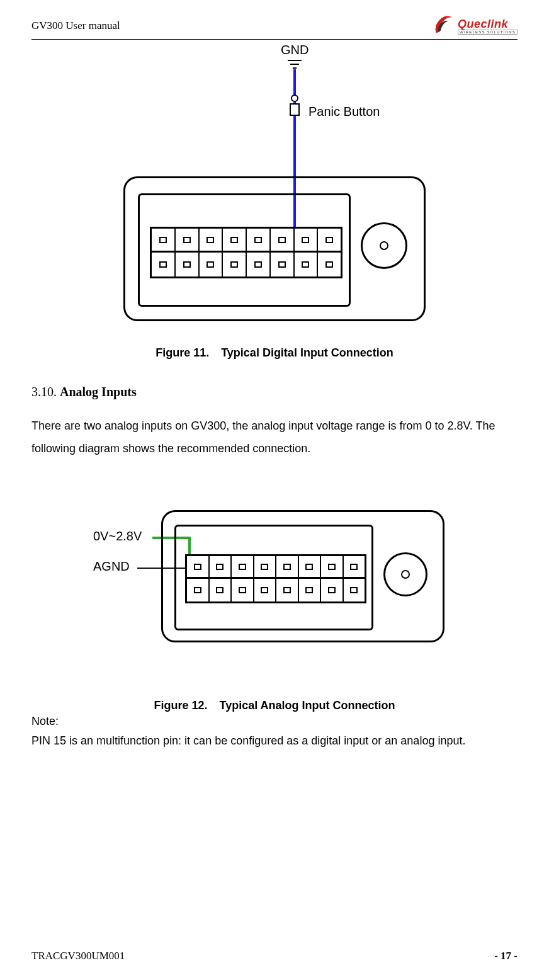  What do you see at coordinates (483, 24) in the screenshot?
I see `logo-name: Queclink` at bounding box center [483, 24].